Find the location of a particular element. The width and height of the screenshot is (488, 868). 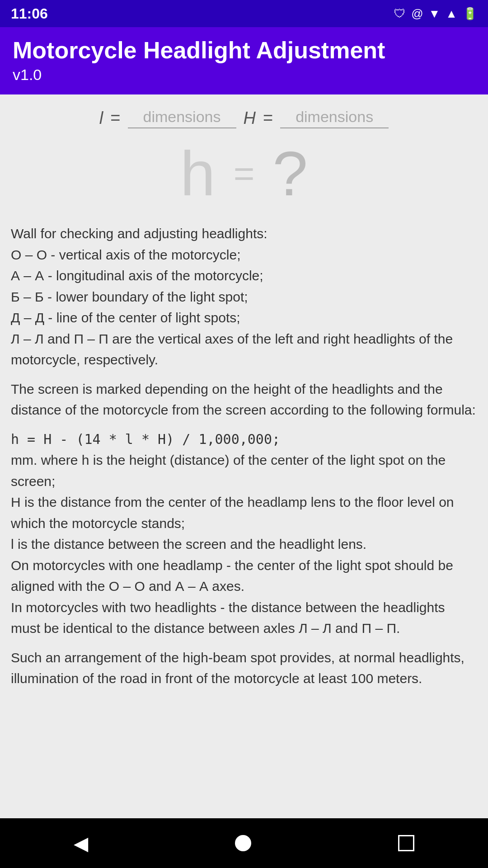

wifi-icon: ▼ is located at coordinates (435, 14).